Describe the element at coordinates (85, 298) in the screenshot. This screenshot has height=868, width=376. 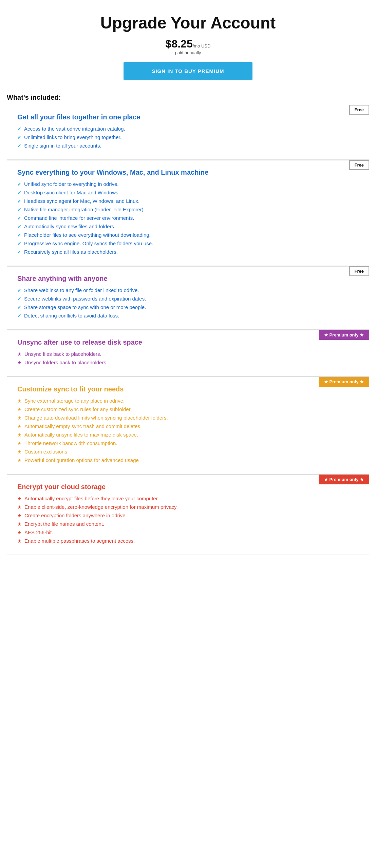
I see `feature-text: Secure weblinks with passwords and expir…` at that location.